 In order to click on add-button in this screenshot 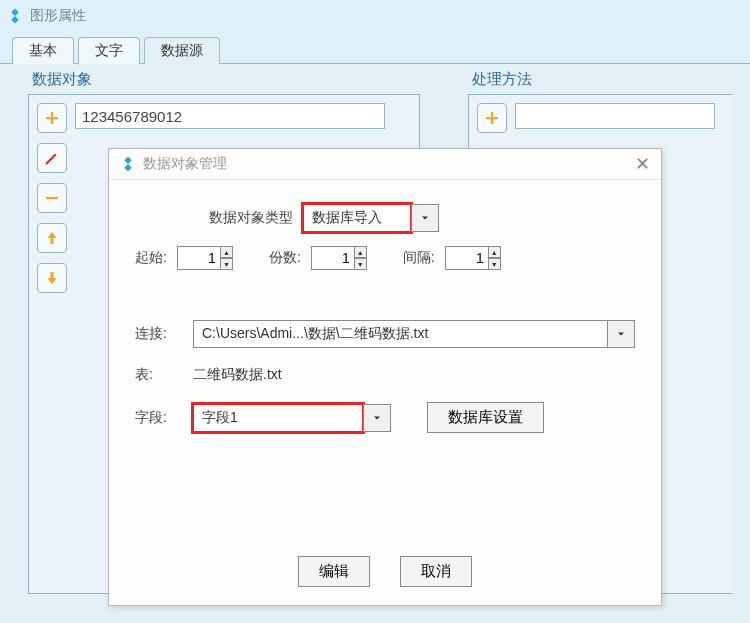, I will do `click(52, 118)`.